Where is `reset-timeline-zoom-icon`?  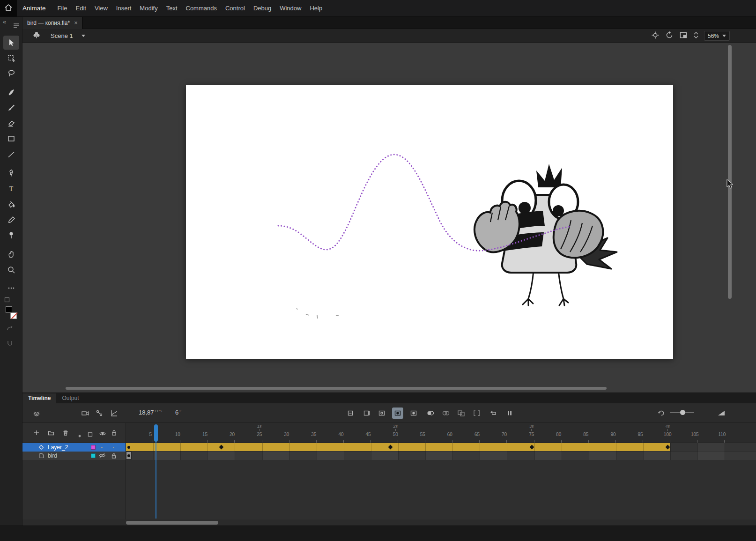
reset-timeline-zoom-icon is located at coordinates (661, 413).